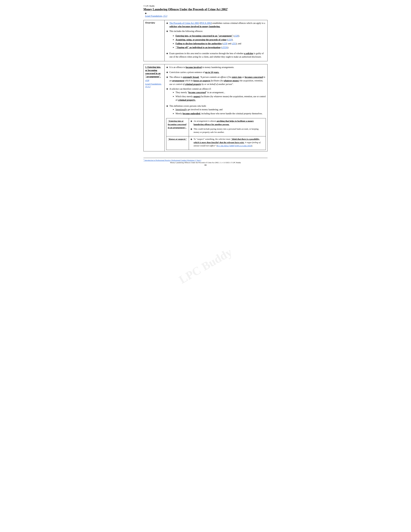  Describe the element at coordinates (216, 134) in the screenshot. I see `inner-definitions-table: "Entering into or becoming concerned in …` at that location.